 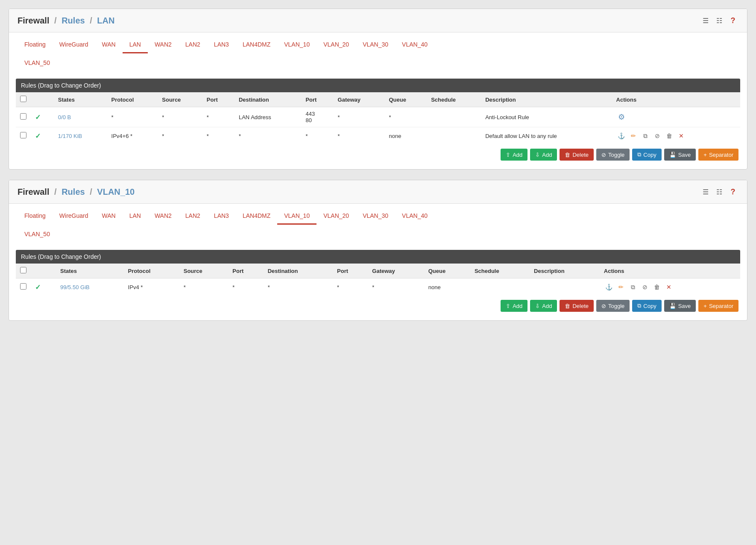 What do you see at coordinates (546, 117) in the screenshot?
I see `row-description: Anti-Lockout Rule` at bounding box center [546, 117].